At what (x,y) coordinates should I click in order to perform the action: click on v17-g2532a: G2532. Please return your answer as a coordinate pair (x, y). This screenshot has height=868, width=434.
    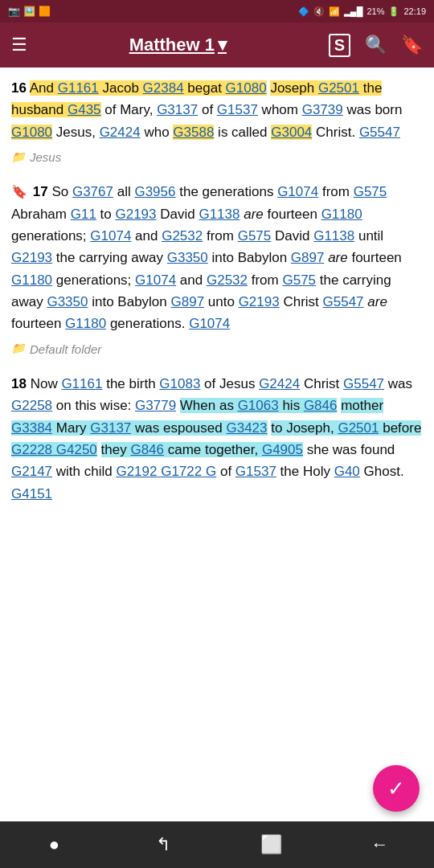
    Looking at the image, I should click on (182, 236).